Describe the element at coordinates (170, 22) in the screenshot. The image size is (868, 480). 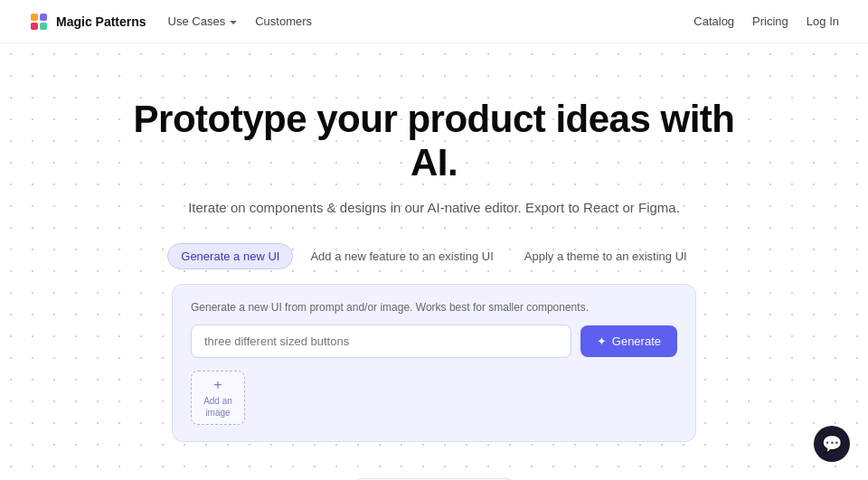
I see `nav-left: Magic Patterns Use Cases Customers` at that location.